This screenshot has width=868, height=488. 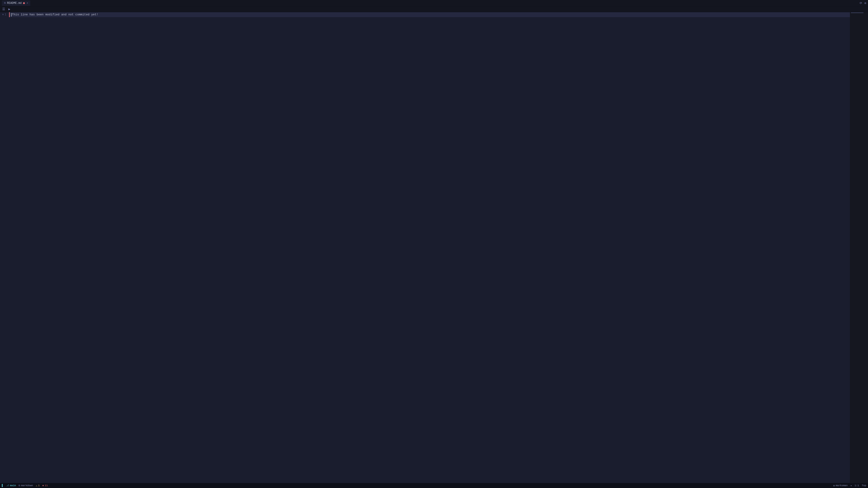 I want to click on toolbar: ☰ ▶, so click(x=434, y=9).